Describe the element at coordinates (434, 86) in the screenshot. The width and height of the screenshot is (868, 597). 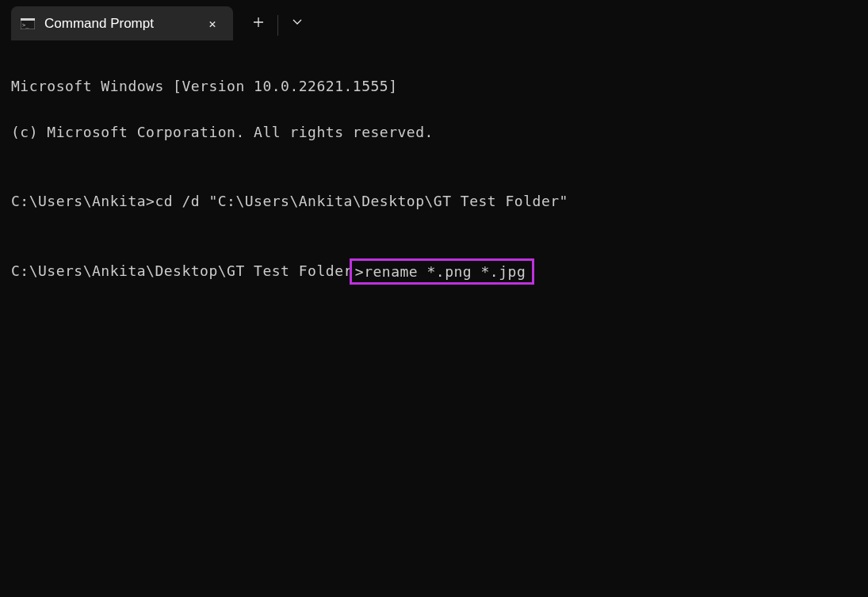
I see `version-line: Microsoft Windows [Version 10.0.22621.15…` at that location.